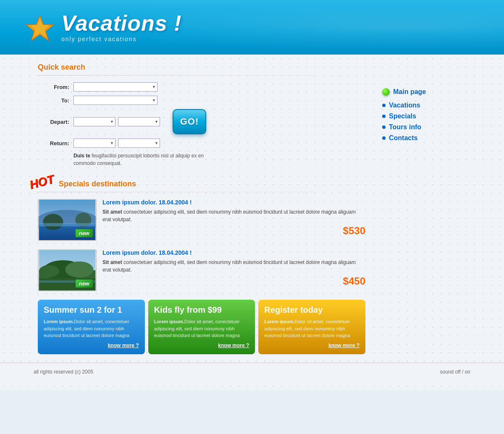 The height and width of the screenshot is (434, 504). Describe the element at coordinates (229, 266) in the screenshot. I see `dest-desc-text-2: consectetuer adipiscing elit, sed diem n…` at that location.